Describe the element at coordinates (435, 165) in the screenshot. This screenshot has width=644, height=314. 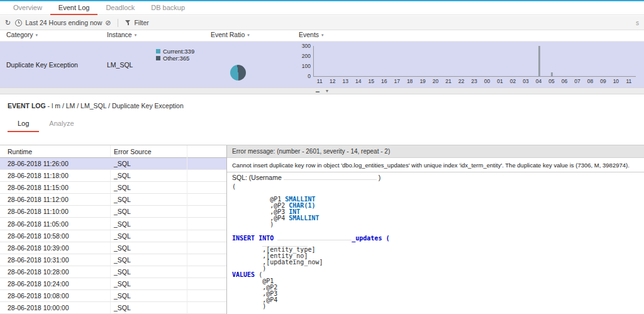
I see `error-message-text: Cannot insert duplicate key row in objec…` at that location.